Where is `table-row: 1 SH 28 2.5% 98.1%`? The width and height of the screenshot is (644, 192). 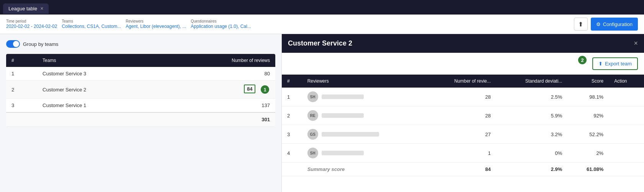 table-row: 1 SH 28 2.5% 98.1% is located at coordinates (463, 97).